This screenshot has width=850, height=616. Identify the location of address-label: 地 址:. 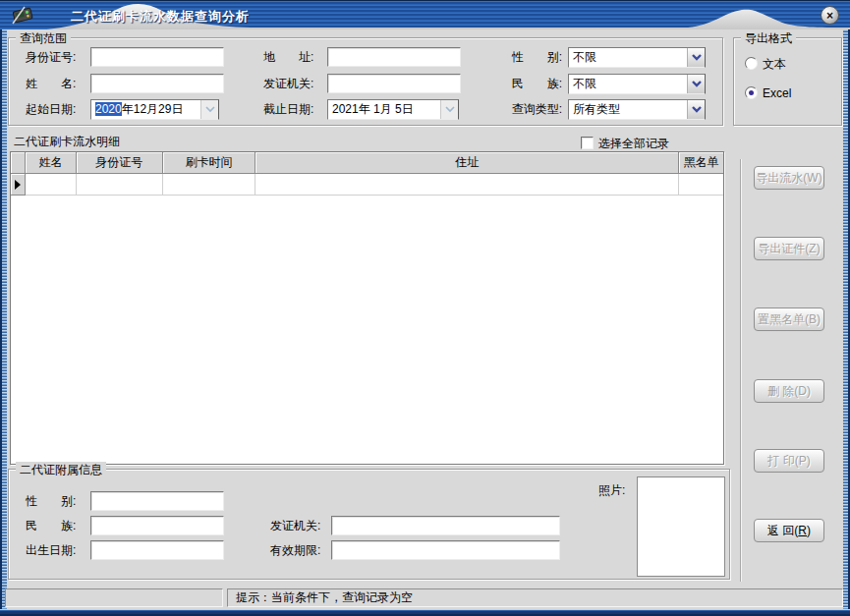
(289, 57).